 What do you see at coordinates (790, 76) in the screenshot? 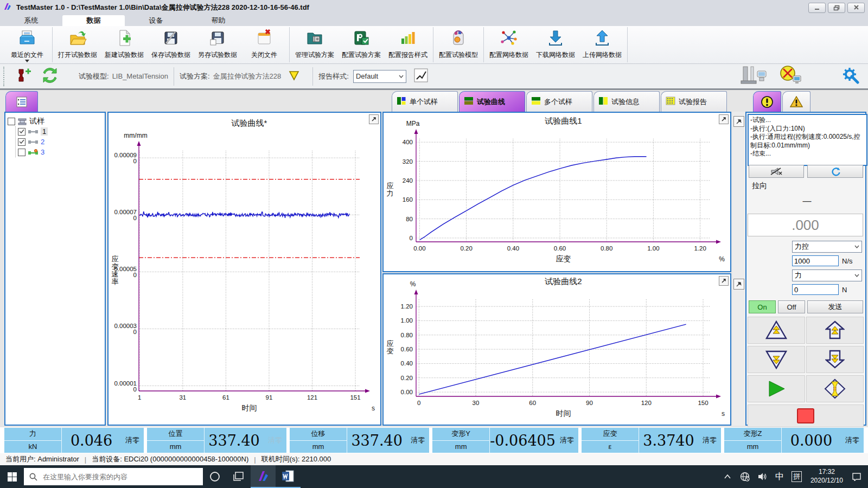
I see `connection-status-icon` at bounding box center [790, 76].